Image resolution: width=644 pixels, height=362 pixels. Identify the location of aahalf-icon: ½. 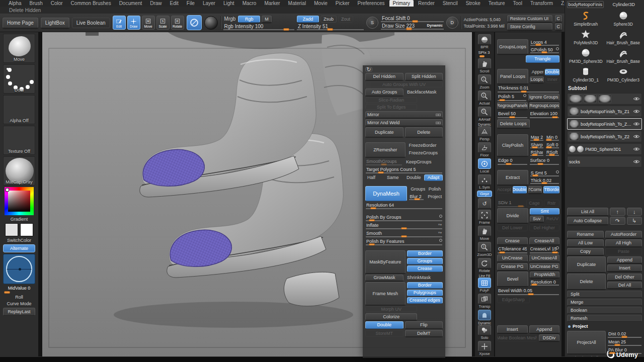
(485, 112).